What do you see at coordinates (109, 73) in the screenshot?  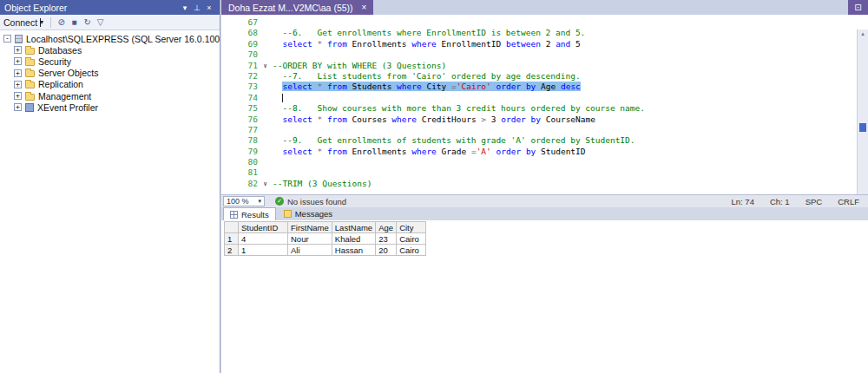 I see `tree-node-server-objects: +Server Objects` at bounding box center [109, 73].